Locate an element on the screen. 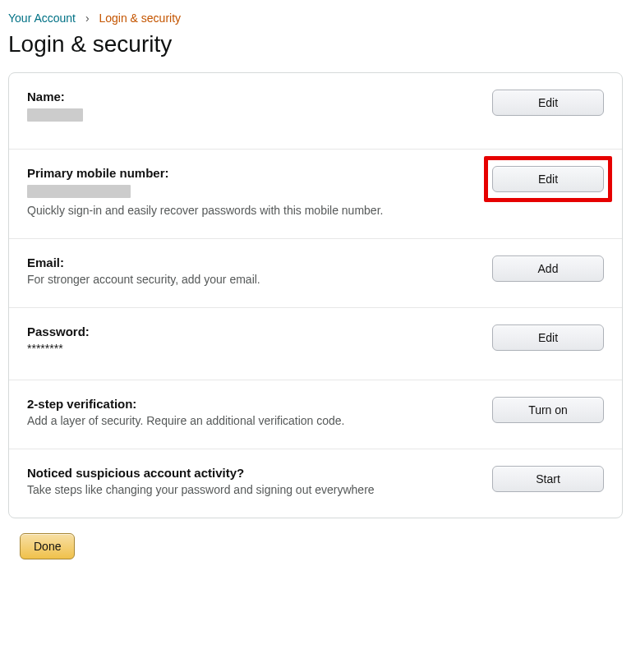 Image resolution: width=631 pixels, height=672 pixels. edit-mobile-button: Edit is located at coordinates (548, 179).